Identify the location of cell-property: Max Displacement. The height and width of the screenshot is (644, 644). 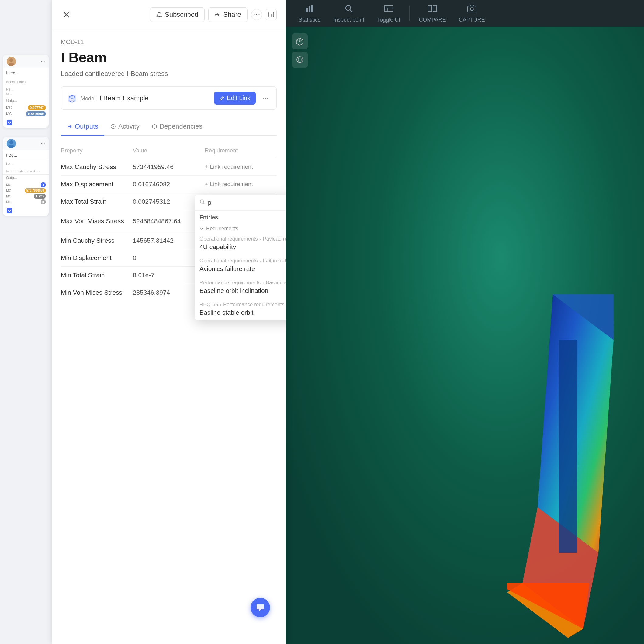
(97, 184).